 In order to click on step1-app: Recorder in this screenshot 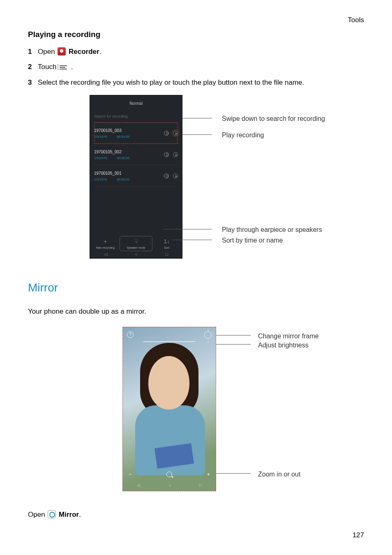, I will do `click(84, 52)`.